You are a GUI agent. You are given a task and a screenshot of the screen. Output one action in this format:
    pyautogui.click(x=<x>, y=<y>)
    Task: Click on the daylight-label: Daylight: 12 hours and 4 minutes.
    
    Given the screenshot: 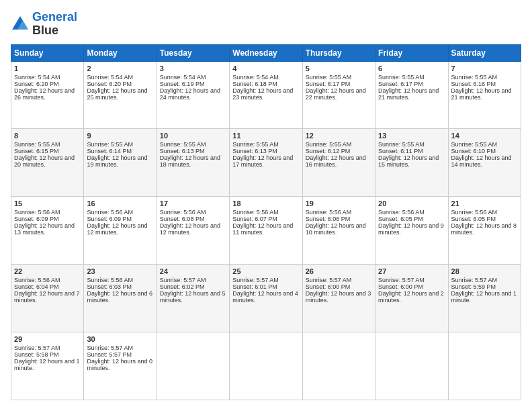 What is the action you would take?
    pyautogui.click(x=265, y=297)
    